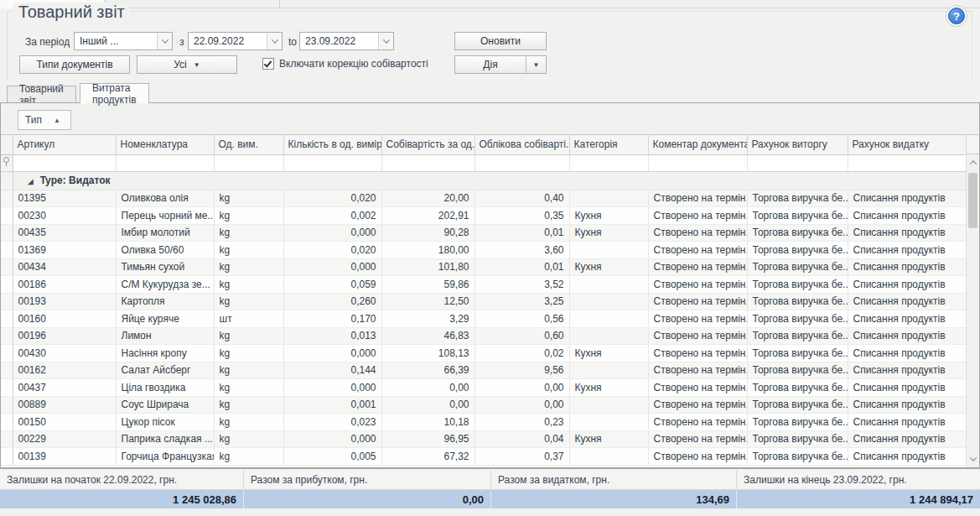  Describe the element at coordinates (797, 144) in the screenshot. I see `column-header: Рахунок виторгу` at that location.